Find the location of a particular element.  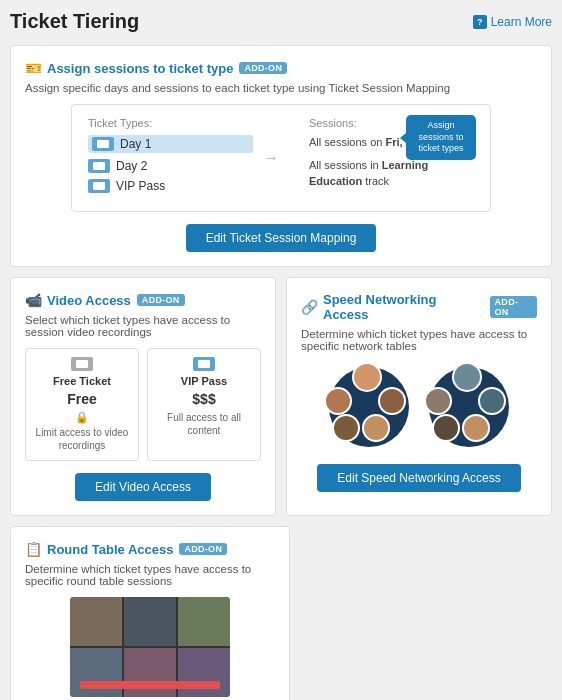

free-ticket-price: Free is located at coordinates (82, 399).